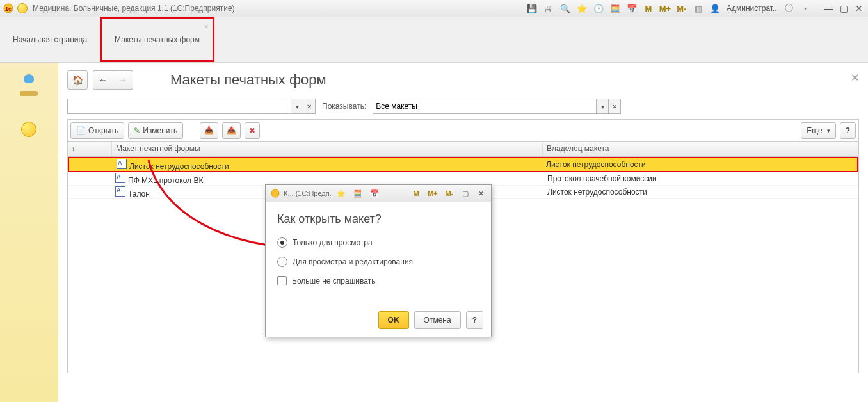  What do you see at coordinates (465, 193) in the screenshot?
I see `dialog-maximize-button: ▢` at bounding box center [465, 193].